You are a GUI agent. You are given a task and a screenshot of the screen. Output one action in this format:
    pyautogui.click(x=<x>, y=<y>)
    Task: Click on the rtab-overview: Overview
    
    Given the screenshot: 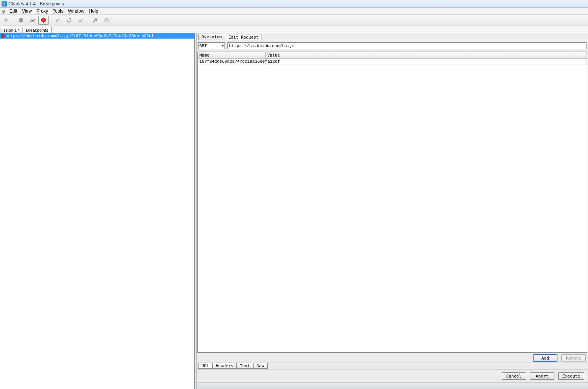 What is the action you would take?
    pyautogui.click(x=212, y=37)
    